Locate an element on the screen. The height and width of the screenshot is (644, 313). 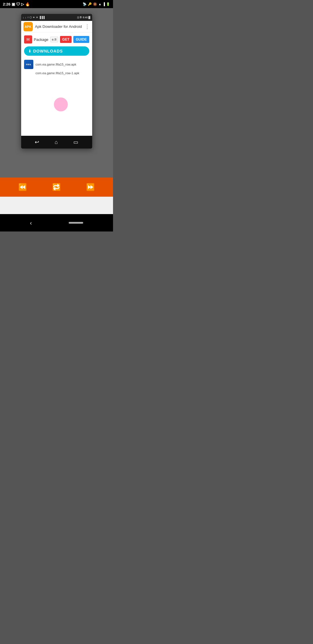
usb-icon: ⑂ is located at coordinates (28, 17).